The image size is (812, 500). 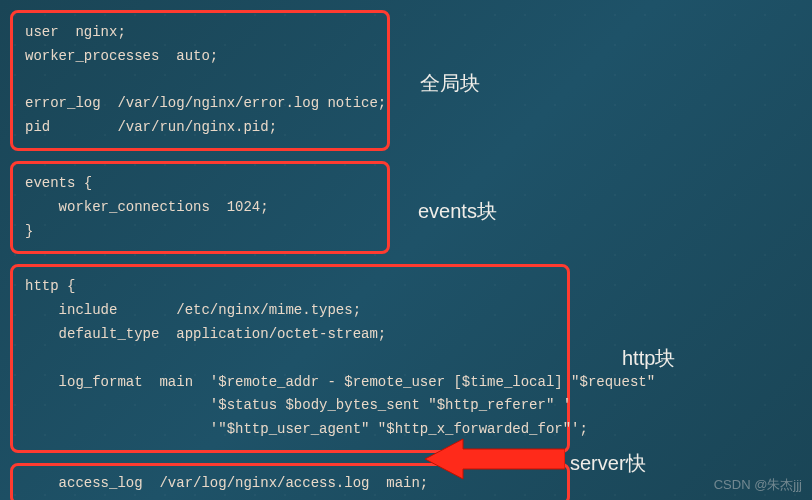 I want to click on http-label: http块, so click(x=648, y=358).